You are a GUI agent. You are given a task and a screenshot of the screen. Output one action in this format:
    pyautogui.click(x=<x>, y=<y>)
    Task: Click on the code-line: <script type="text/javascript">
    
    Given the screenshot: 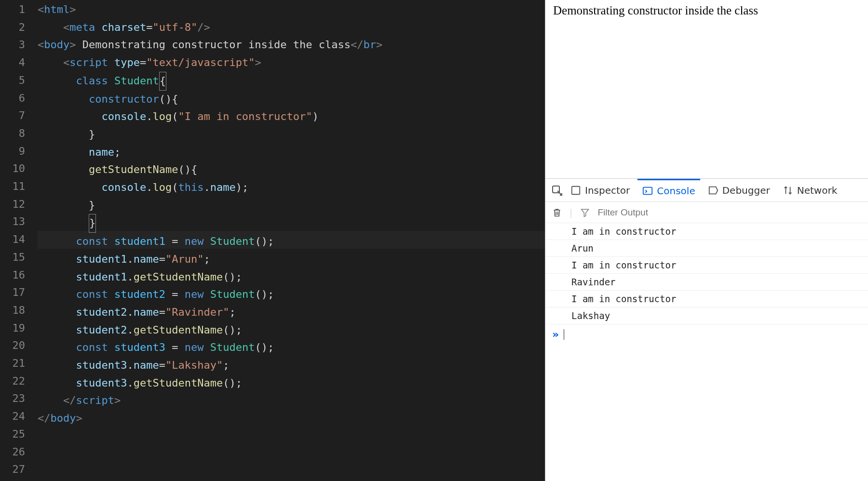 What is the action you would take?
    pyautogui.click(x=291, y=63)
    